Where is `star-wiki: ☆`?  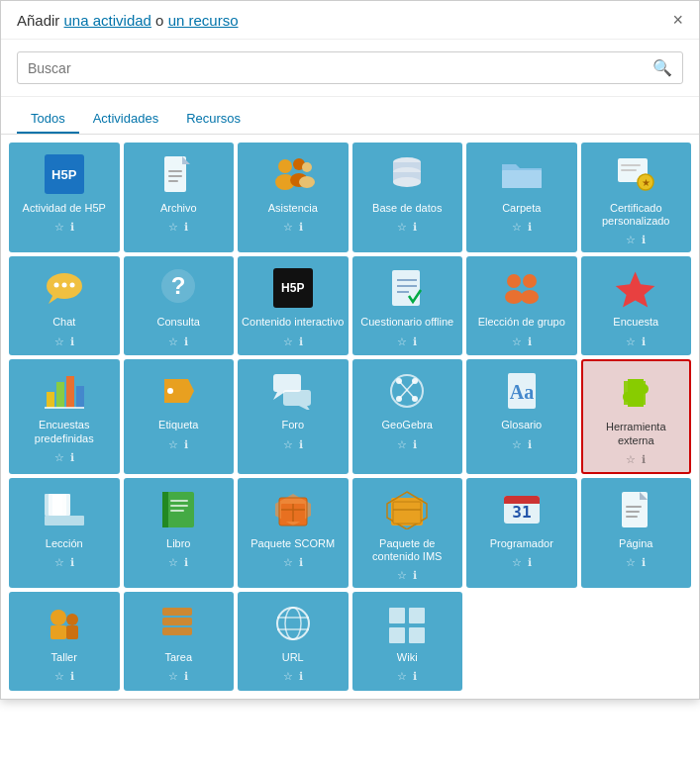
star-wiki: ☆ is located at coordinates (402, 677).